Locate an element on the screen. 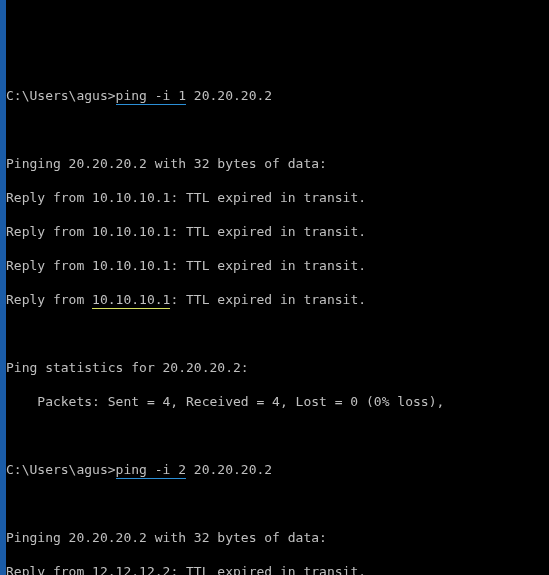 Image resolution: width=549 pixels, height=575 pixels. reply-line: Reply from 12.12.12.2: TTL expired in tr… is located at coordinates (276, 569).